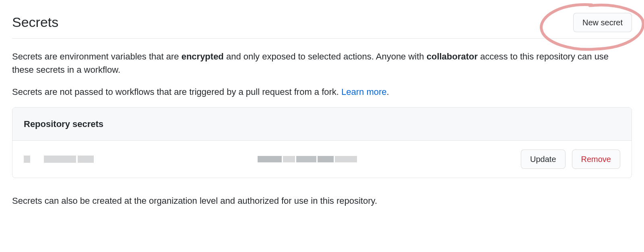  Describe the element at coordinates (322, 92) in the screenshot. I see `description-paragraph-2: Secrets are not passed to workflows that…` at that location.